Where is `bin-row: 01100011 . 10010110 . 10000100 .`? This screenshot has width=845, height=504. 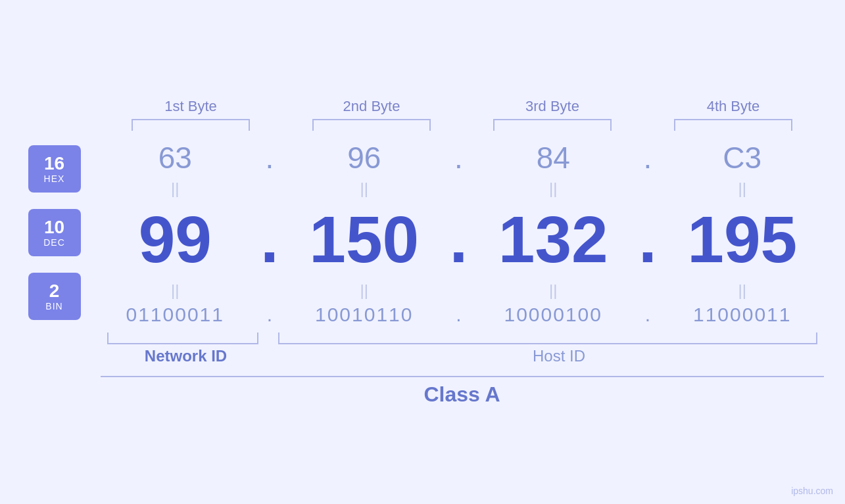
bin-row: 01100011 . 10010110 . 10000100 . is located at coordinates (459, 315).